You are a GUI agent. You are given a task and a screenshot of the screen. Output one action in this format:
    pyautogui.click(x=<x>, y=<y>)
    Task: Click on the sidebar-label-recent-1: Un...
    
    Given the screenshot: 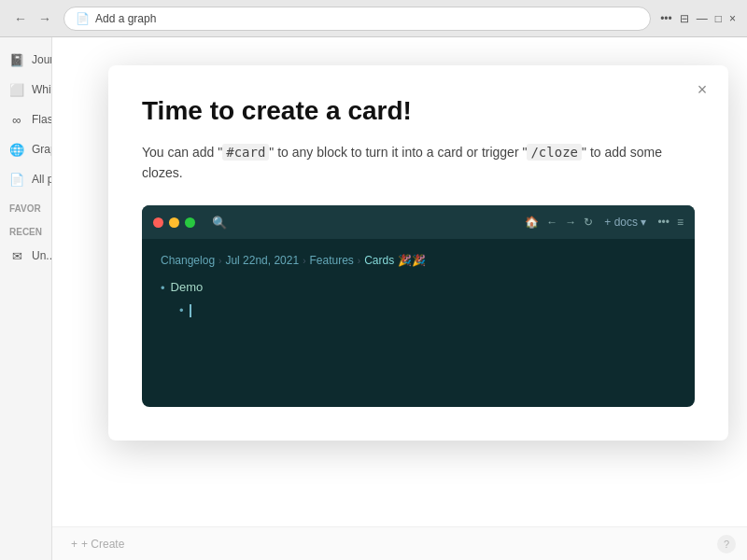 What is the action you would take?
    pyautogui.click(x=41, y=256)
    